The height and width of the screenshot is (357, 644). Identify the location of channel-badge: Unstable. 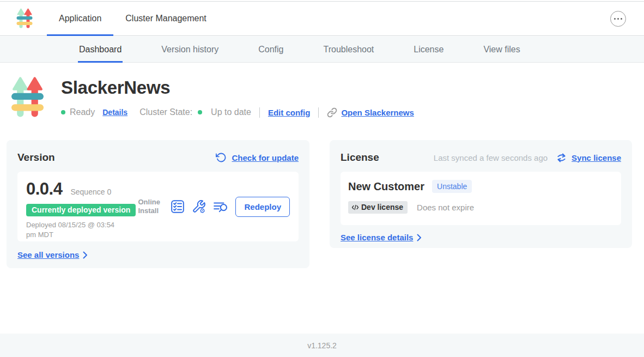
(452, 186).